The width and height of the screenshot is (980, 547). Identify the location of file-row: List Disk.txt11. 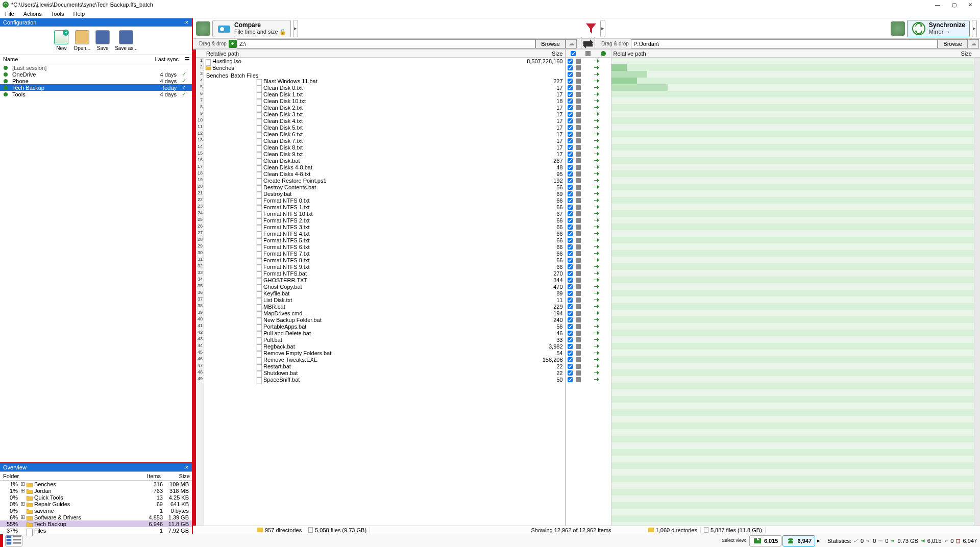
(385, 300).